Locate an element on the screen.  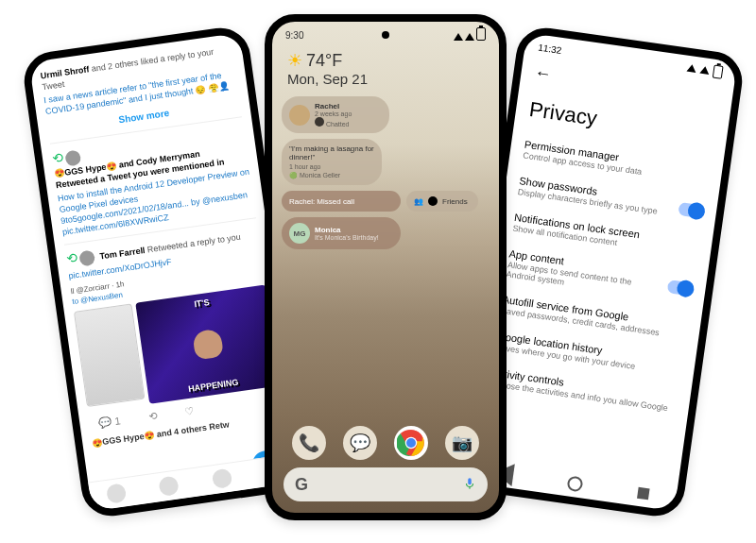
thumbnail-preview is located at coordinates (110, 355).